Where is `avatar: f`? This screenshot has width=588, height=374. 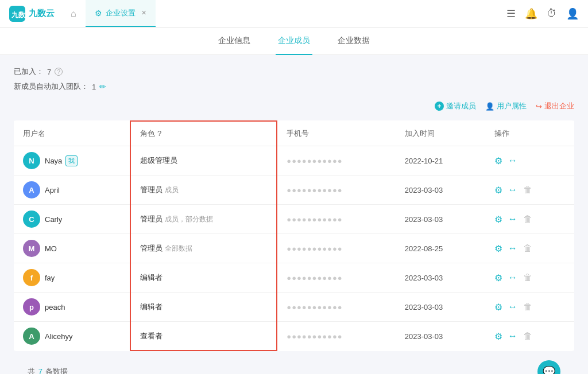 avatar: f is located at coordinates (32, 278).